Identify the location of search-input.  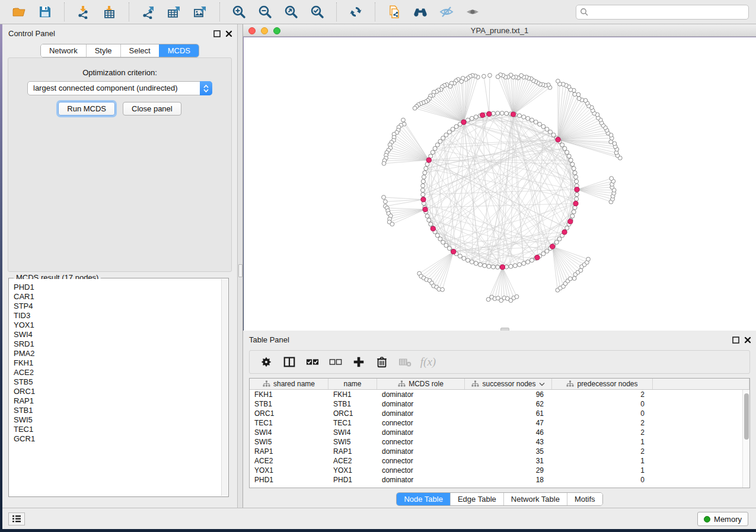
(669, 12).